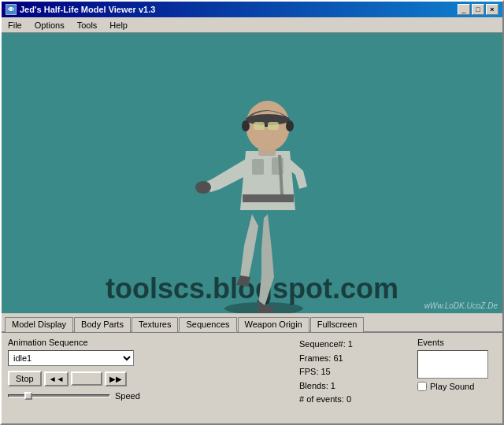  What do you see at coordinates (274, 324) in the screenshot?
I see `tab-weapon-origin: Weapon Origin` at bounding box center [274, 324].